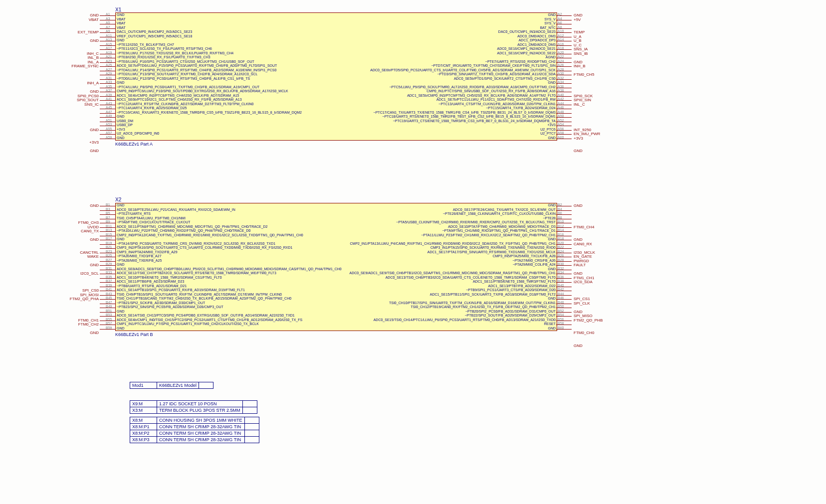  I want to click on pin-func-right: RESET, so click(550, 324).